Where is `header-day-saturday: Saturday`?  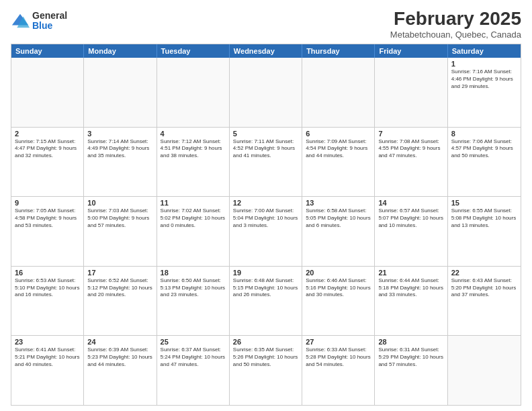 header-day-saturday: Saturday is located at coordinates (484, 51).